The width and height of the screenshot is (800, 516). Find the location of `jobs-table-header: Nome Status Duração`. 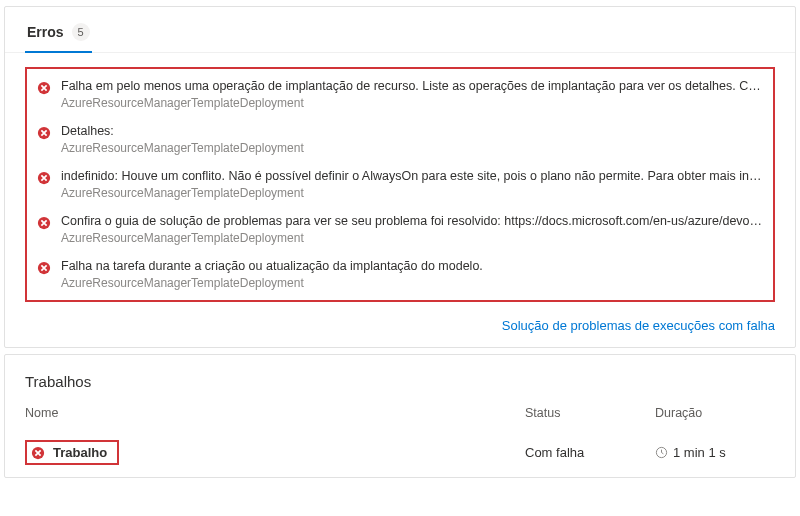

jobs-table-header: Nome Status Duração is located at coordinates (400, 416).